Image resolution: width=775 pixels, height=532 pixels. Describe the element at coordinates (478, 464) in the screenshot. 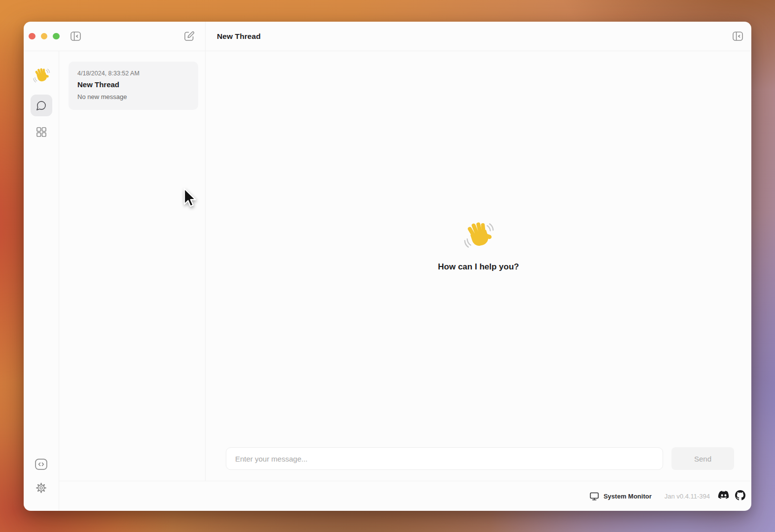

I see `message-composer: Send` at that location.